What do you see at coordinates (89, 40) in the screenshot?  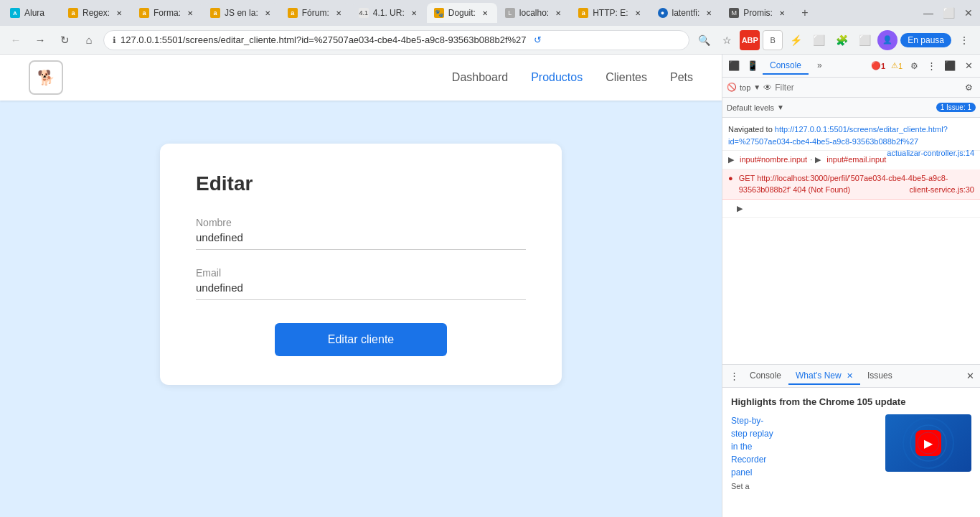 I see `home-button: ⌂` at bounding box center [89, 40].